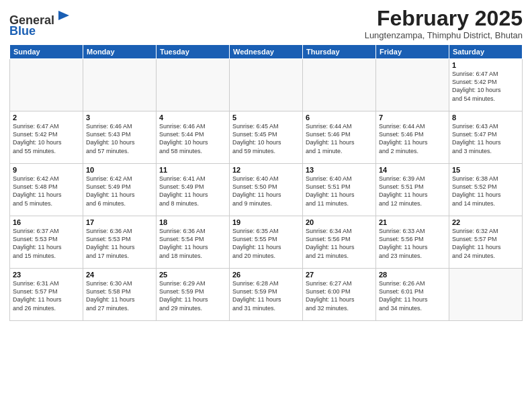  I want to click on day-number: 22, so click(486, 222).